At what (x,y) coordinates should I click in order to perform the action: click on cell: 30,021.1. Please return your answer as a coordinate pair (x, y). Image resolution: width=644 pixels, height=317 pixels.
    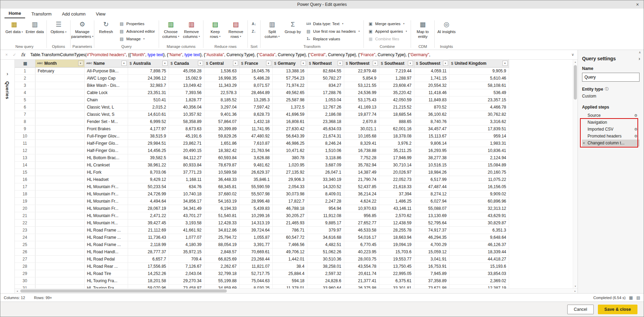
    Looking at the image, I should click on (361, 129).